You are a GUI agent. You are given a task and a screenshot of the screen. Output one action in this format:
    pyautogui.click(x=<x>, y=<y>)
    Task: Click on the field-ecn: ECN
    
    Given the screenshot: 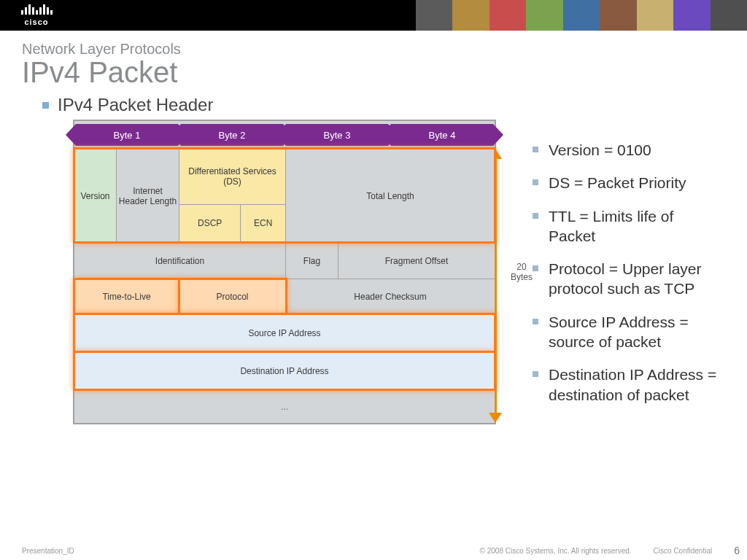 What is the action you would take?
    pyautogui.click(x=263, y=223)
    